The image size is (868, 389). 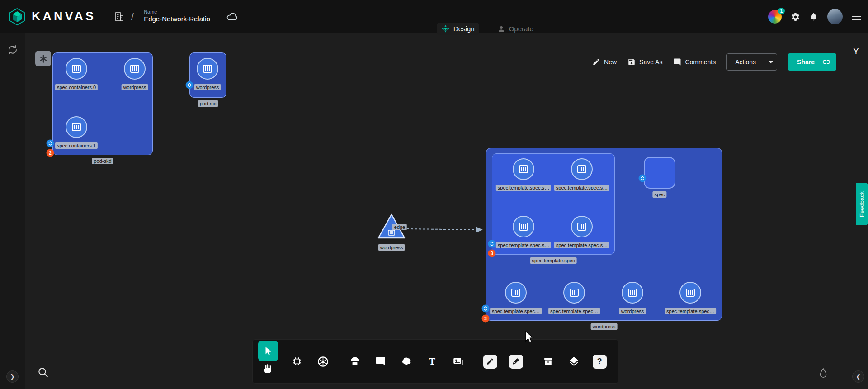 What do you see at coordinates (268, 370) in the screenshot?
I see `pan-hand-tool` at bounding box center [268, 370].